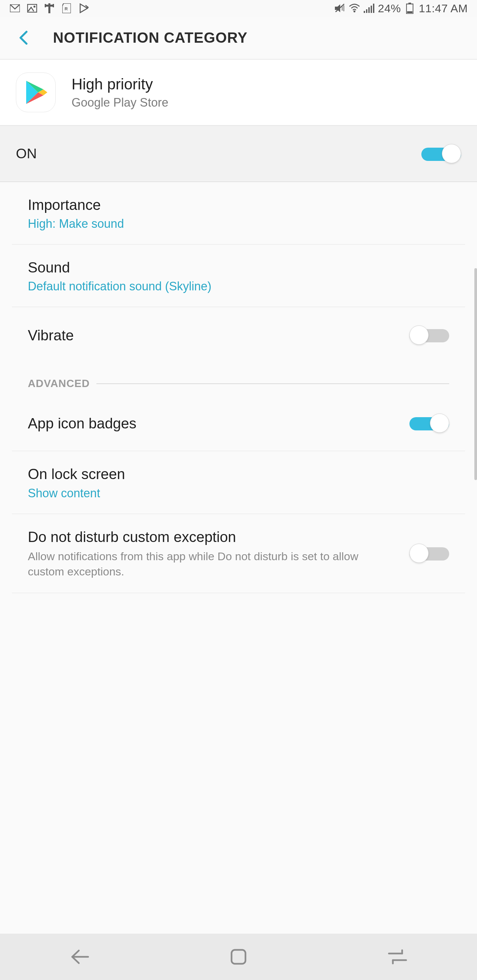 Image resolution: width=477 pixels, height=980 pixels. I want to click on master-toggle, so click(441, 154).